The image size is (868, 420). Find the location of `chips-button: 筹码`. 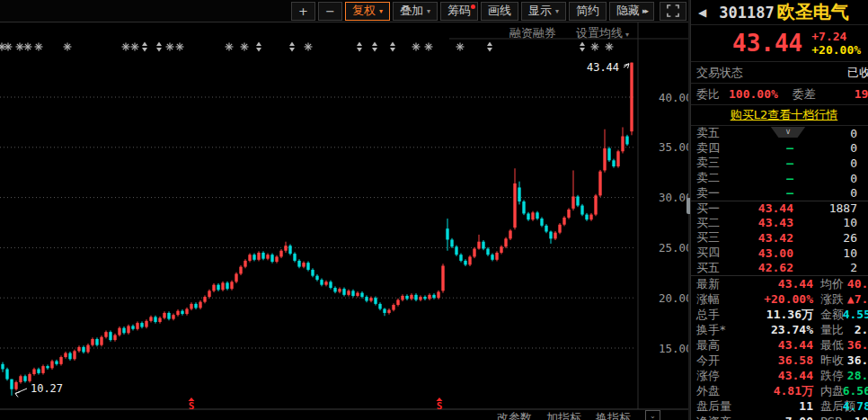

chips-button: 筹码 is located at coordinates (459, 11).